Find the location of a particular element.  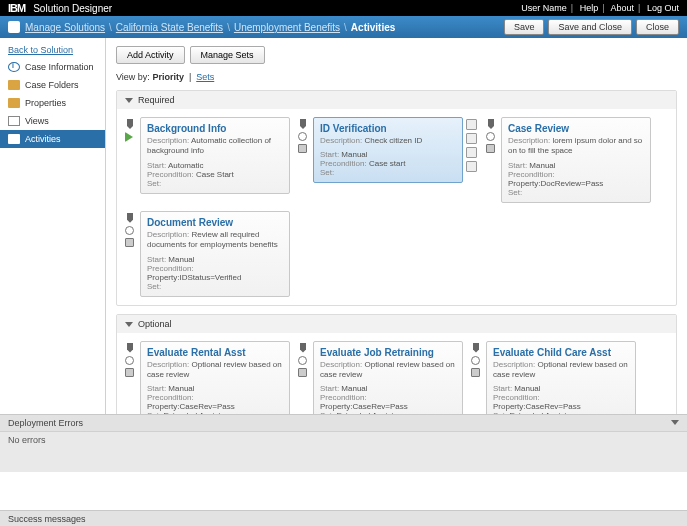

edit-icon is located at coordinates (472, 124).